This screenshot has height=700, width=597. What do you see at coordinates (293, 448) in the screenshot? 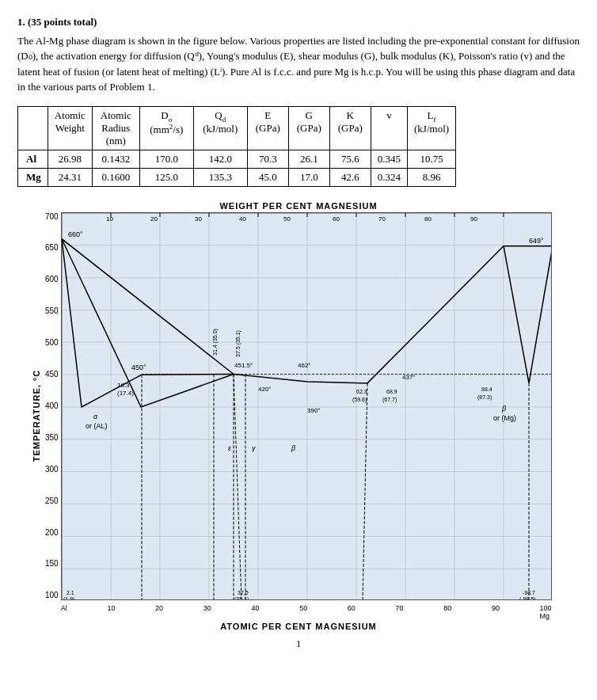
I see `label-beta-center: β` at bounding box center [293, 448].